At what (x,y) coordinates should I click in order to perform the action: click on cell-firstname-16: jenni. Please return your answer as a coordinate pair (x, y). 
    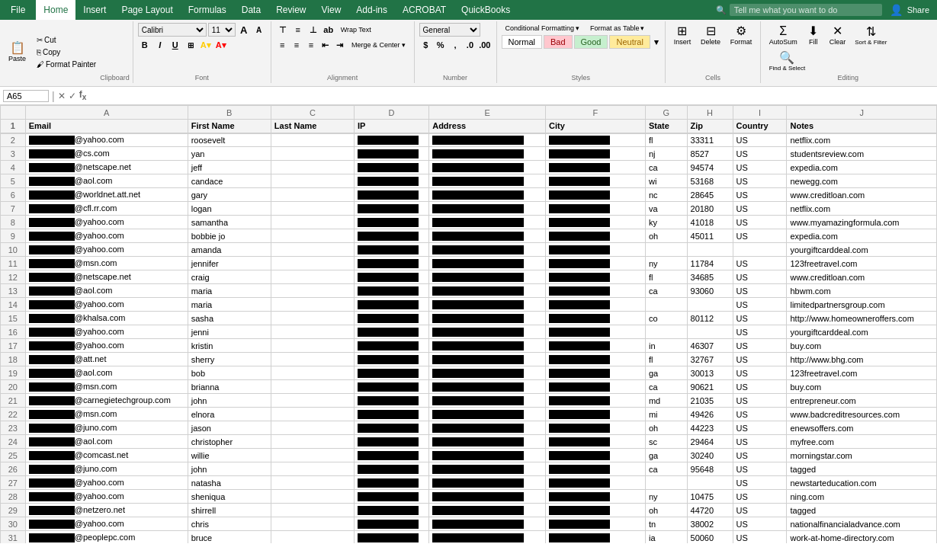
    Looking at the image, I should click on (229, 332).